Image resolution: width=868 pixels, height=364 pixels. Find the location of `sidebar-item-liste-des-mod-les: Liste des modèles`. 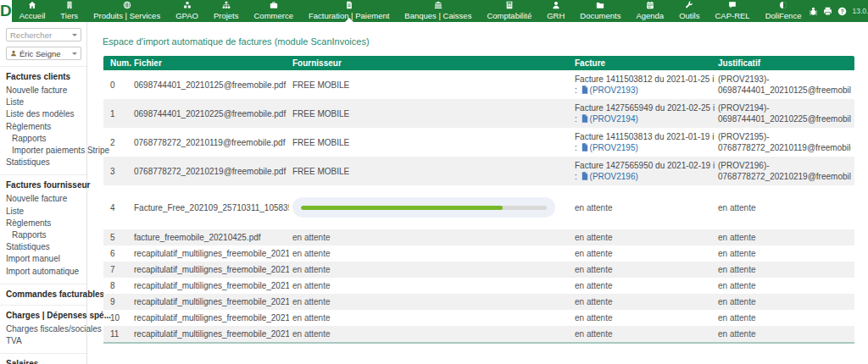

sidebar-item-liste-des-mod-les: Liste des modèles is located at coordinates (46, 114).